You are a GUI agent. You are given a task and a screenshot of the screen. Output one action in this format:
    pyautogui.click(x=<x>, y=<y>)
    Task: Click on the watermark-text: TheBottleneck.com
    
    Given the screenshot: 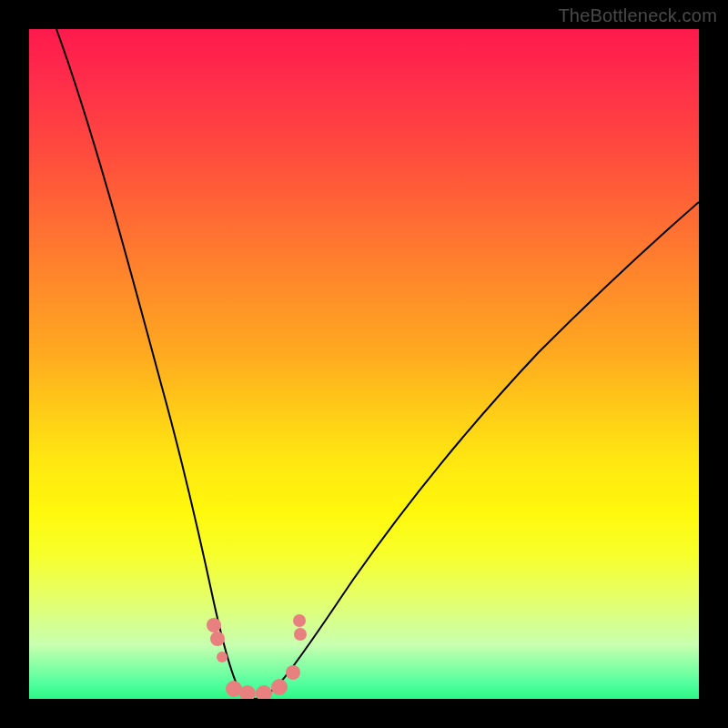 What is the action you would take?
    pyautogui.click(x=637, y=16)
    